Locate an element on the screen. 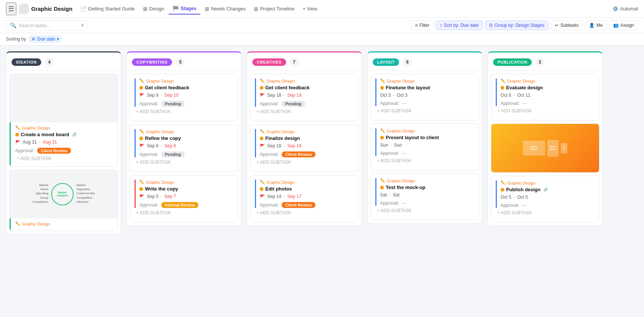  flag-icon: 🚩 is located at coordinates (142, 95).